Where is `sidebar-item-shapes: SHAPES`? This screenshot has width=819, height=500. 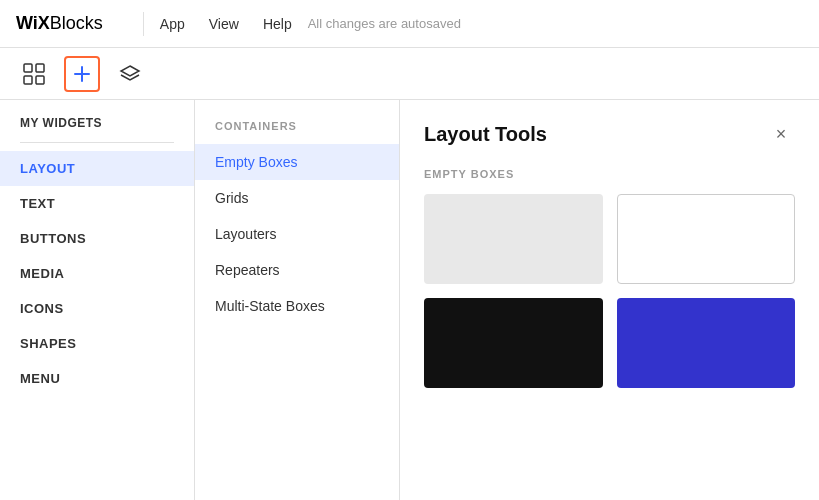
sidebar-item-shapes: SHAPES is located at coordinates (97, 344).